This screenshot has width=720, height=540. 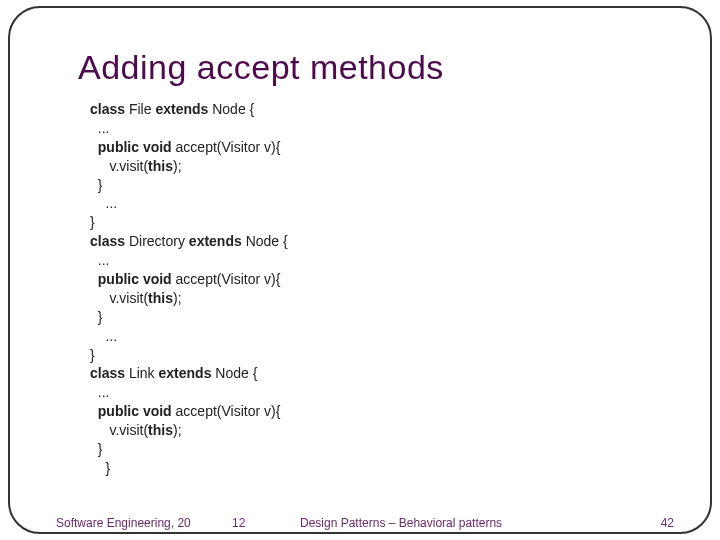 What do you see at coordinates (140, 109) in the screenshot?
I see `t: File` at bounding box center [140, 109].